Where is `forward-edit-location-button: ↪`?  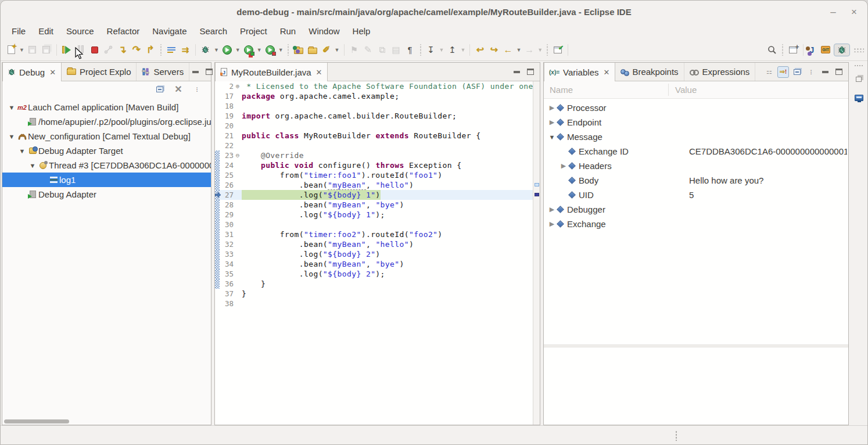
forward-edit-location-button: ↪ is located at coordinates (494, 50).